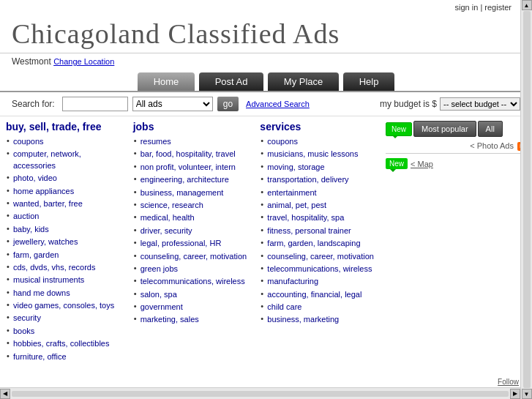 The image size is (532, 399). I want to click on services-link: counseling, career, motivation, so click(321, 256).